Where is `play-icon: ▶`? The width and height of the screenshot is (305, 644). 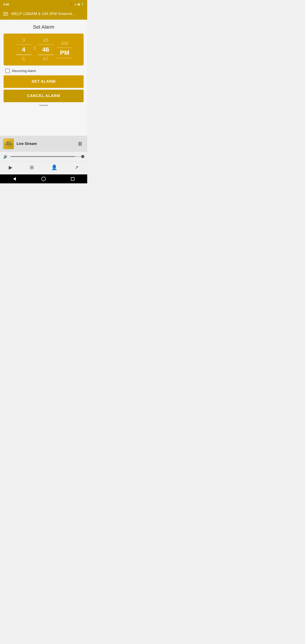
play-icon: ▶ is located at coordinates (10, 168).